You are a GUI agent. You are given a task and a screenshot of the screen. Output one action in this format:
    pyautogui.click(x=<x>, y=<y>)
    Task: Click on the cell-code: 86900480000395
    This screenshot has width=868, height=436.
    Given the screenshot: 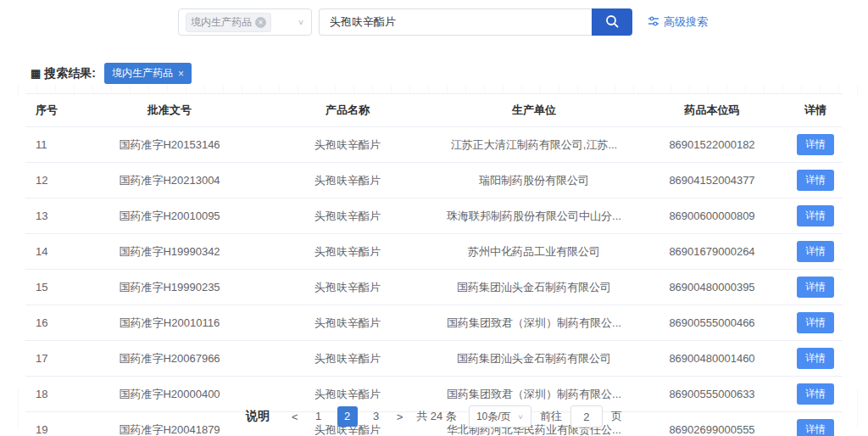 What is the action you would take?
    pyautogui.click(x=712, y=288)
    